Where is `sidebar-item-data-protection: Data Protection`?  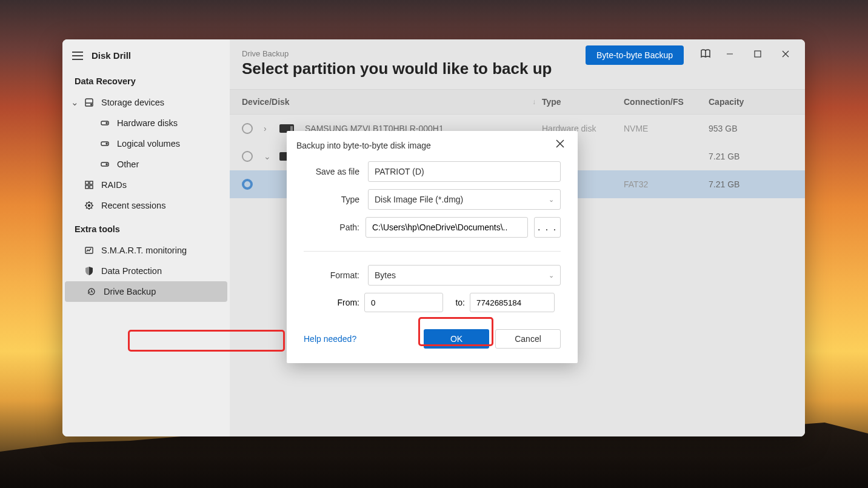
sidebar-item-data-protection: Data Protection is located at coordinates (146, 271).